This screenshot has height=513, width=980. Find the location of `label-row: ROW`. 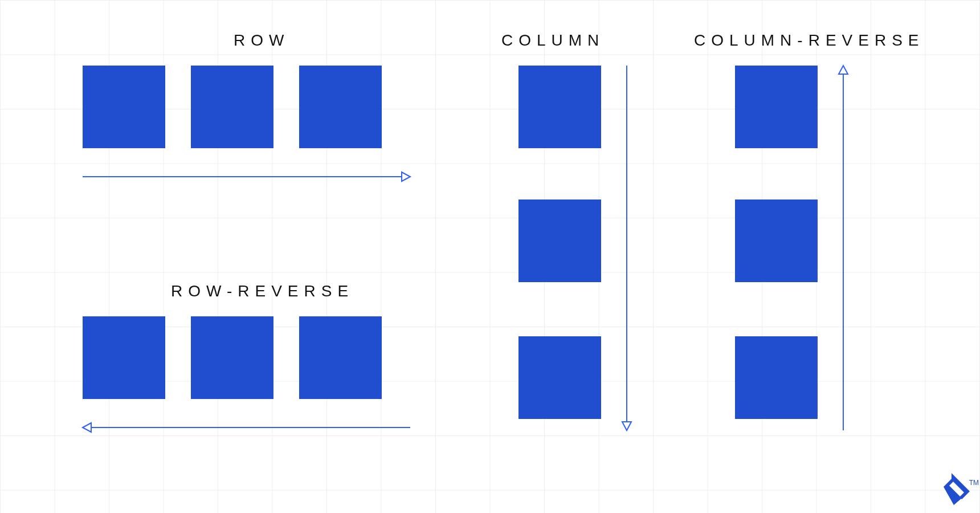

label-row: ROW is located at coordinates (262, 40).